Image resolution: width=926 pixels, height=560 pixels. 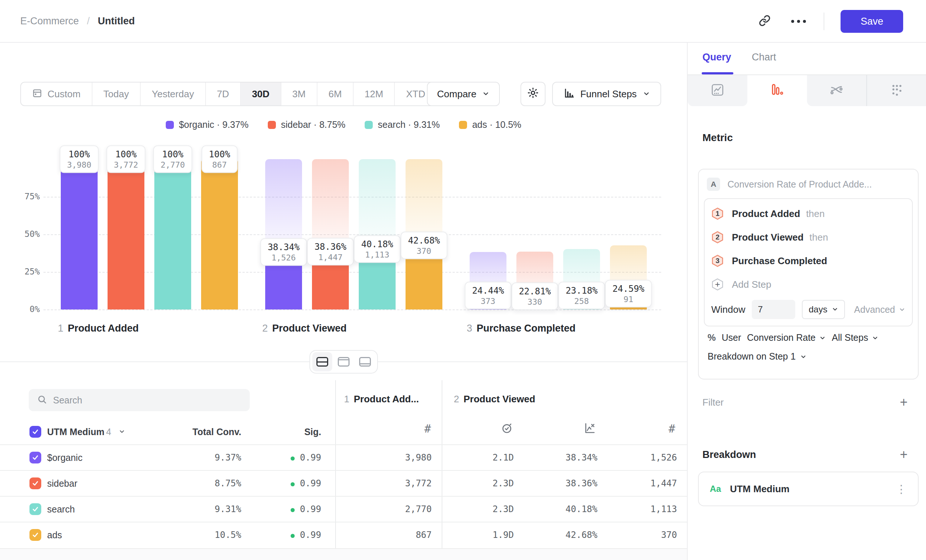 What do you see at coordinates (343, 534) in the screenshot?
I see `table-row-ads: ads10.5%0.998671.9D42.68%370` at bounding box center [343, 534].